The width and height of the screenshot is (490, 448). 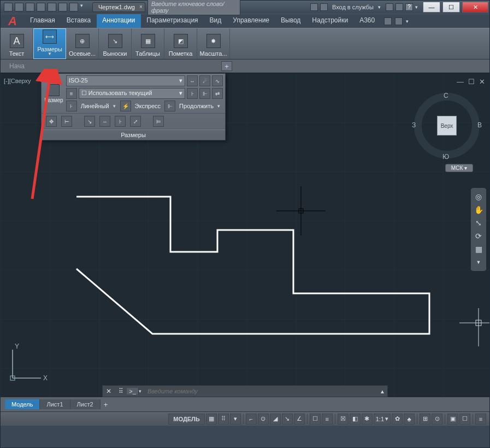 What do you see at coordinates (72, 106) in the screenshot?
I see `dim-linear-icon: ⊦` at bounding box center [72, 106].